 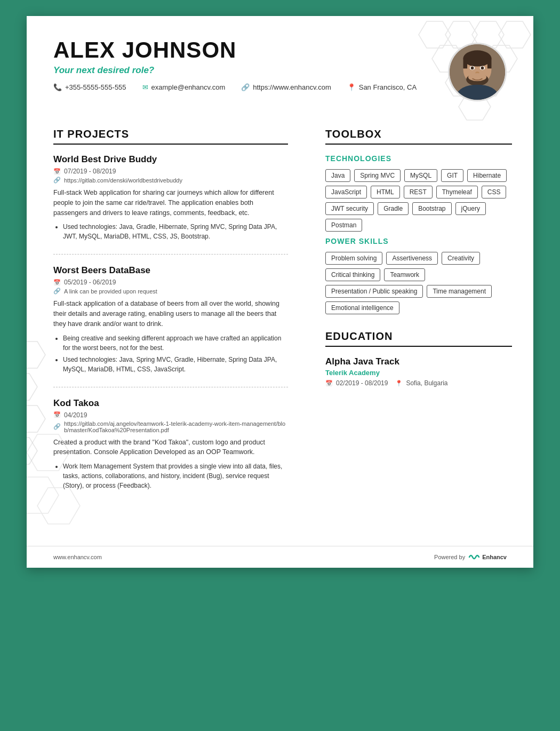 I want to click on project-link: A link can be provided upon request, so click(x=111, y=291).